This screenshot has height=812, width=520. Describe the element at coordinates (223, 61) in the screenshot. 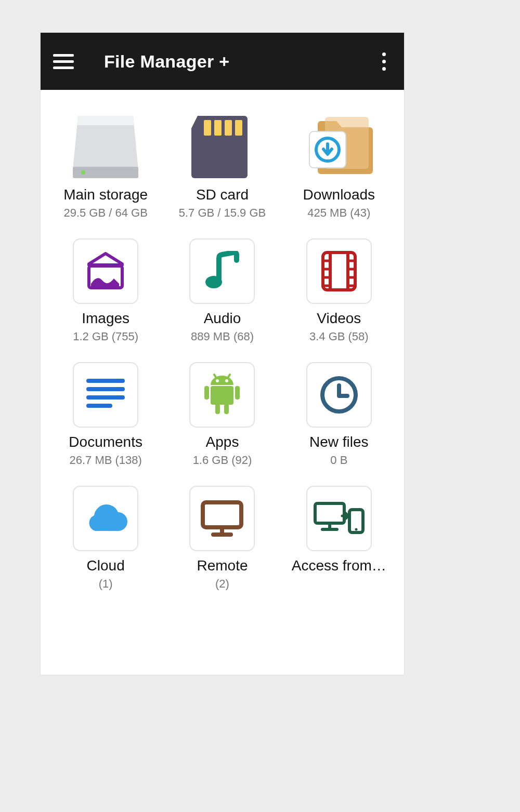

I see `app-bar: File Manager +` at that location.